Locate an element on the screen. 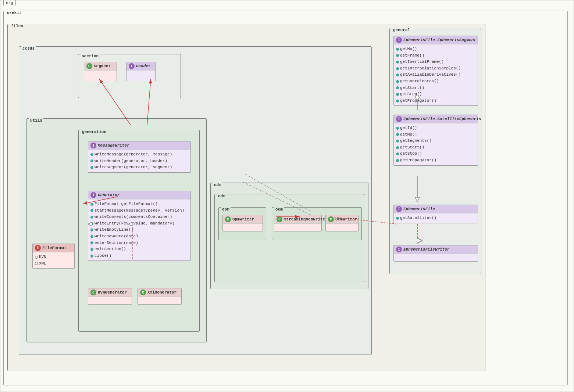 The width and height of the screenshot is (574, 392). ff-dot2 is located at coordinates (36, 263).